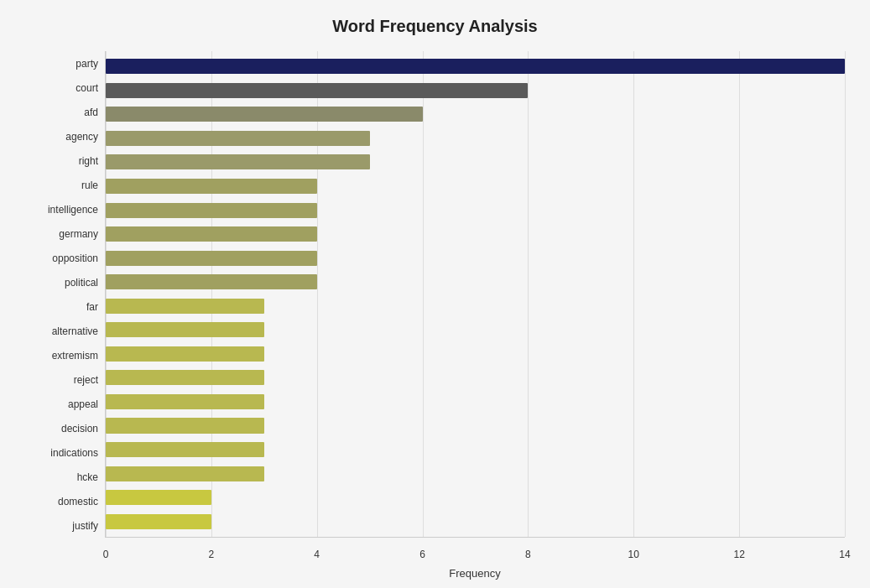 The width and height of the screenshot is (870, 588). Describe the element at coordinates (81, 283) in the screenshot. I see `y-label: political` at that location.